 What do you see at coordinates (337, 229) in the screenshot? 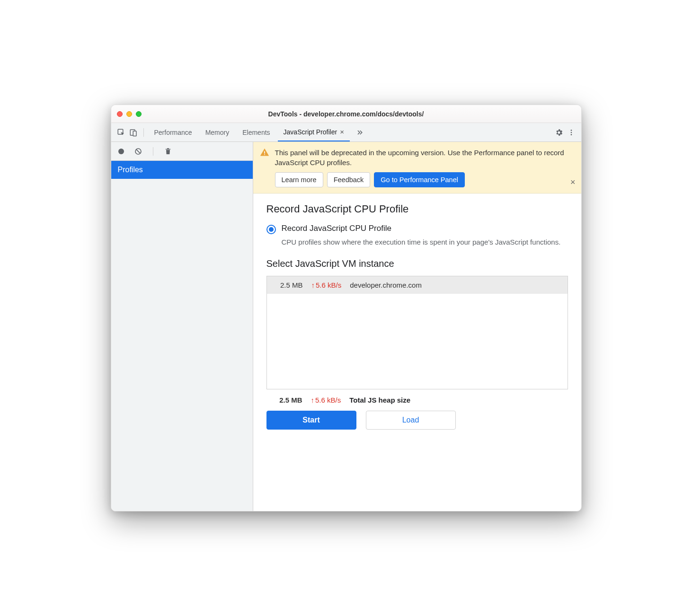
I see `radio-label: Record JavaScript CPU Profile` at bounding box center [337, 229].